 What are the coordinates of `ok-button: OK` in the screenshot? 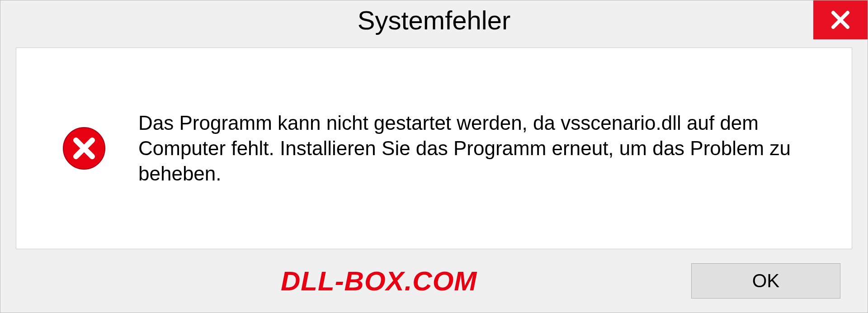 It's located at (766, 281).